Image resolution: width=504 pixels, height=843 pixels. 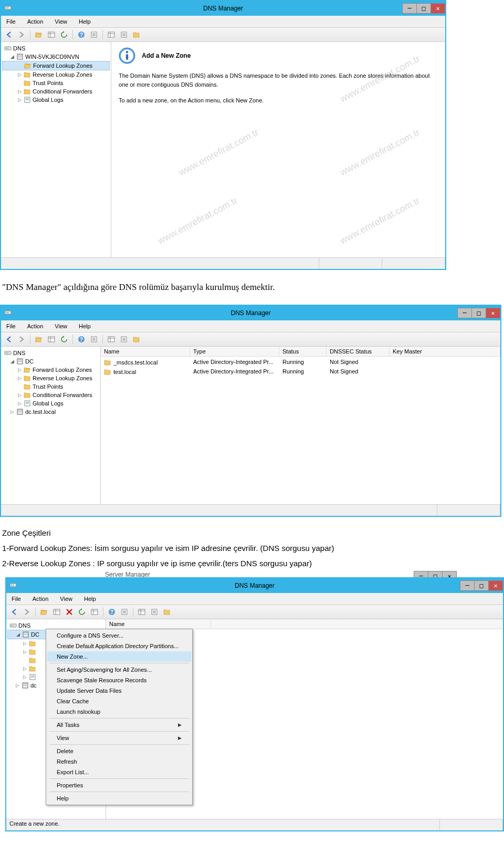 I want to click on tree-pane: DNS ◢DC ▷Forward Lookup Zones ▷Reverse L…, so click(x=51, y=425).